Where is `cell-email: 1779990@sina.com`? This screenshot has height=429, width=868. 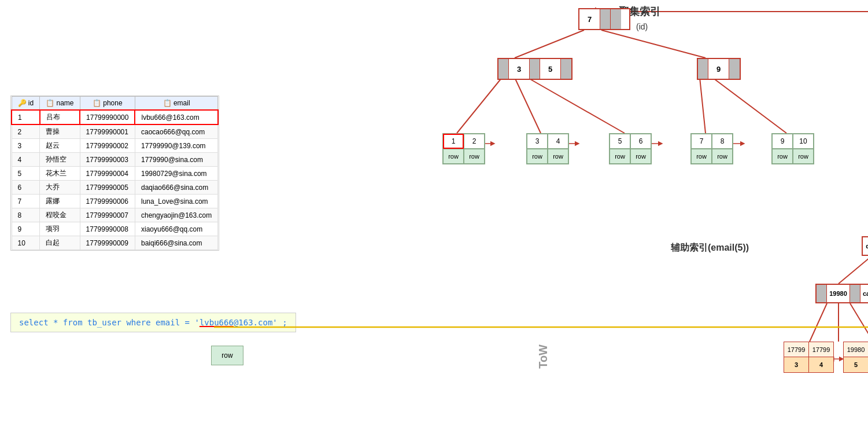
cell-email: 1779990@sina.com is located at coordinates (176, 160).